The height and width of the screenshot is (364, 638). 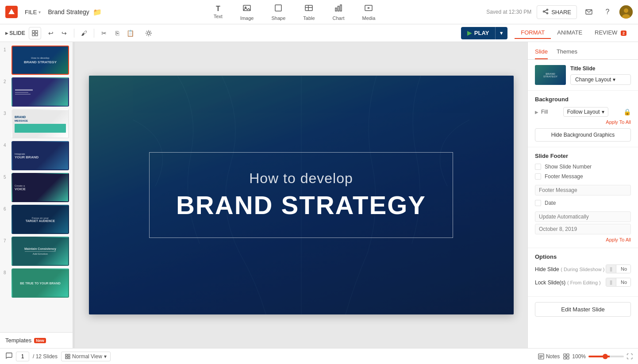 I want to click on chat-button, so click(x=9, y=356).